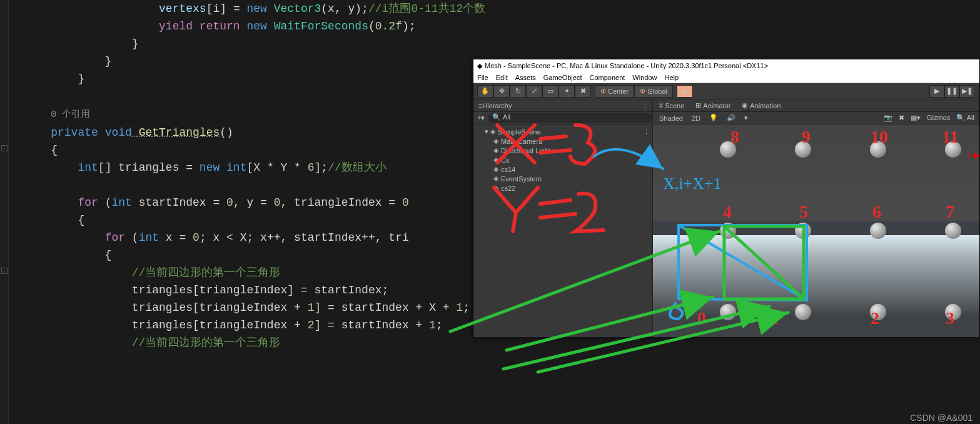 Image resolution: width=980 pixels, height=424 pixels. Describe the element at coordinates (70, 115) in the screenshot. I see `reference-hint: 0 个引用` at that location.